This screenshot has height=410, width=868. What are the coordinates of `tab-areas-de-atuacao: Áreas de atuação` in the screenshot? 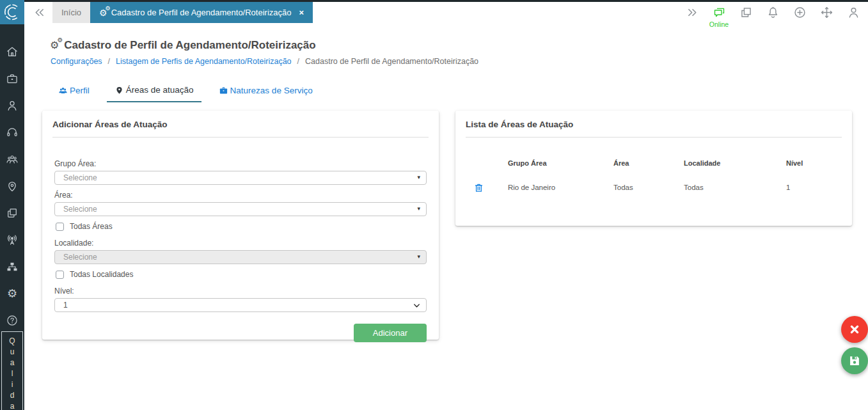 It's located at (154, 92).